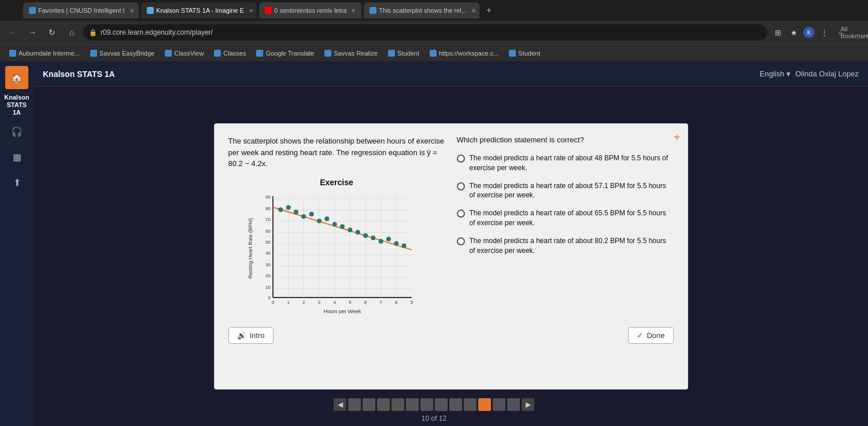 The width and height of the screenshot is (868, 426). I want to click on bookmark-label-savvas-easy: Savvas EasyBridge, so click(127, 53).